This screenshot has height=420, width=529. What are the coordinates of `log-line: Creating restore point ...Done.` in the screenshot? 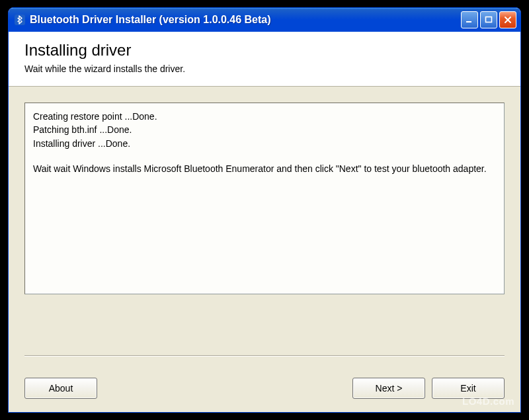 It's located at (264, 116).